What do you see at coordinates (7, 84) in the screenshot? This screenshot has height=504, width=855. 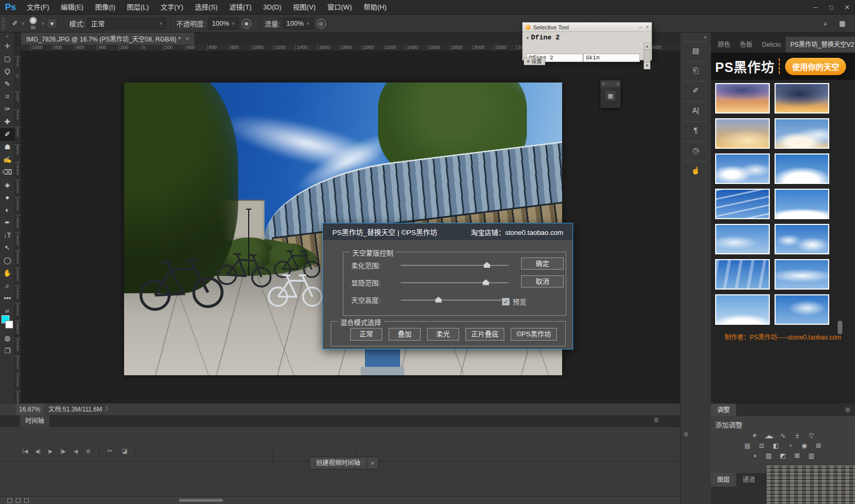 I see `tool-button: ✎` at bounding box center [7, 84].